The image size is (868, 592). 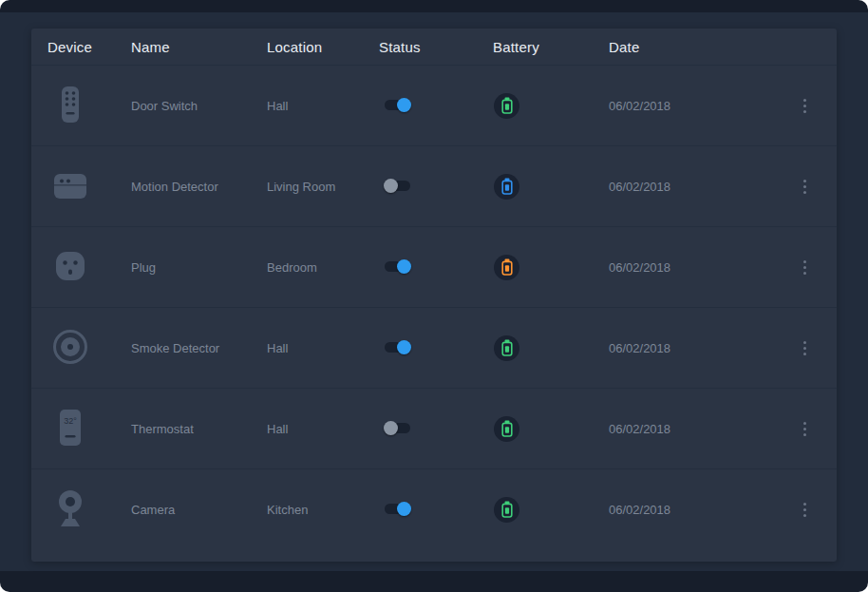 What do you see at coordinates (199, 186) in the screenshot?
I see `device-name: Motion Detector` at bounding box center [199, 186].